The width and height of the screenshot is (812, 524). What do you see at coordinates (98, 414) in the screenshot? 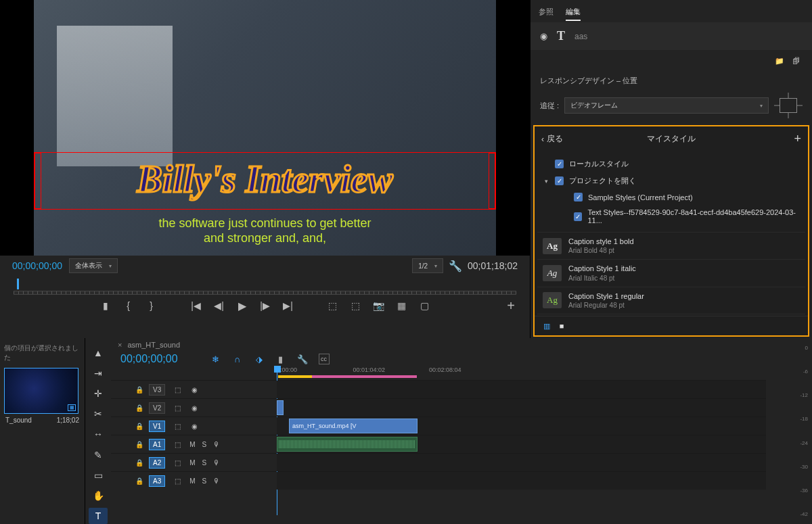
I see `razor-tool-icon: ✂` at bounding box center [98, 414].